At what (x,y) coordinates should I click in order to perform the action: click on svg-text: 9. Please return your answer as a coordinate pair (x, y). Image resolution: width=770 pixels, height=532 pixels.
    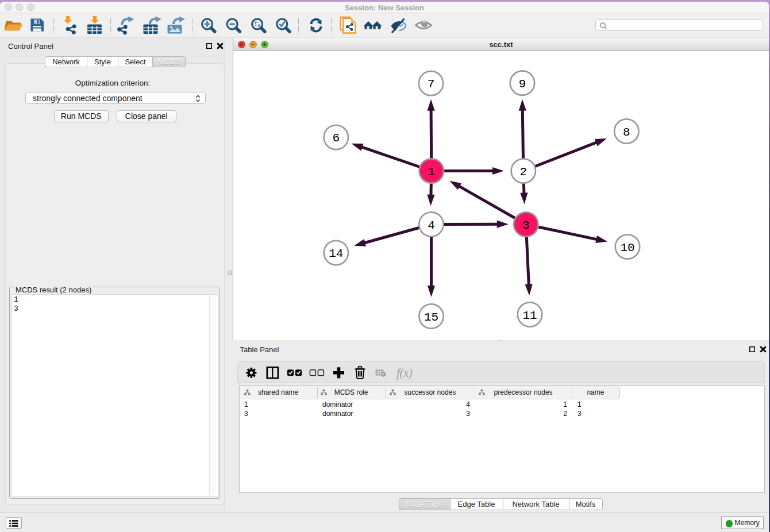
    Looking at the image, I should click on (523, 84).